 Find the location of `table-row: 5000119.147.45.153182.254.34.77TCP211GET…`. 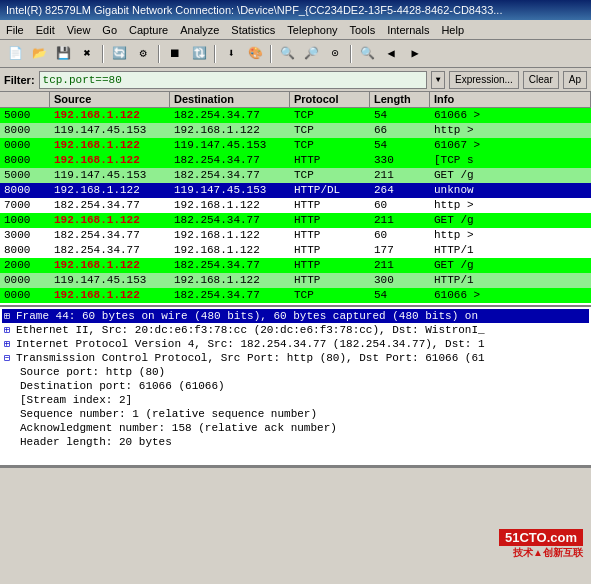

table-row: 5000119.147.45.153182.254.34.77TCP211GET… is located at coordinates (296, 176).